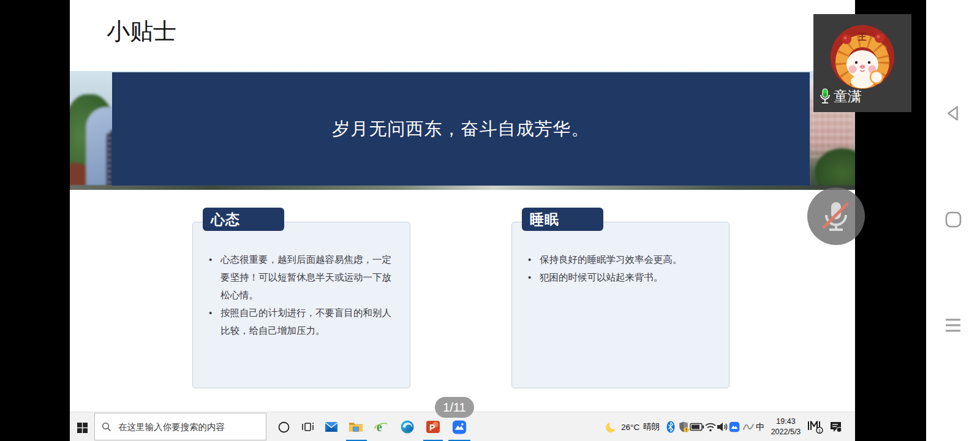 This screenshot has width=980, height=441. Describe the element at coordinates (840, 97) in the screenshot. I see `participant-name-row: 童潇` at that location.